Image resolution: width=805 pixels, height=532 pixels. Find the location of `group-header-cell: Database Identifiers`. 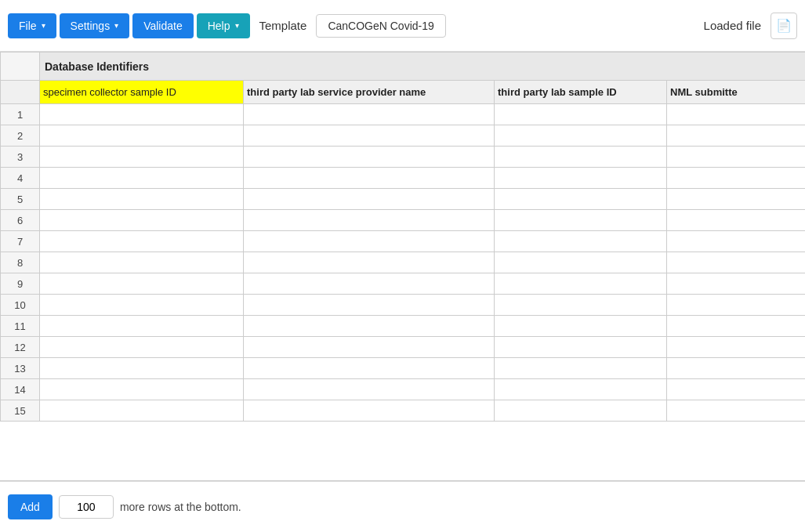

group-header-cell: Database Identifiers is located at coordinates (423, 67).